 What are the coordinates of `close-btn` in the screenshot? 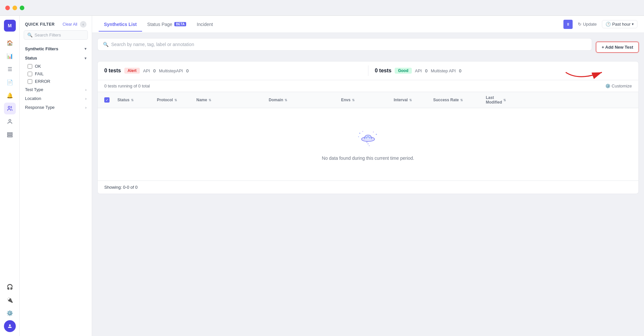 It's located at (8, 8).